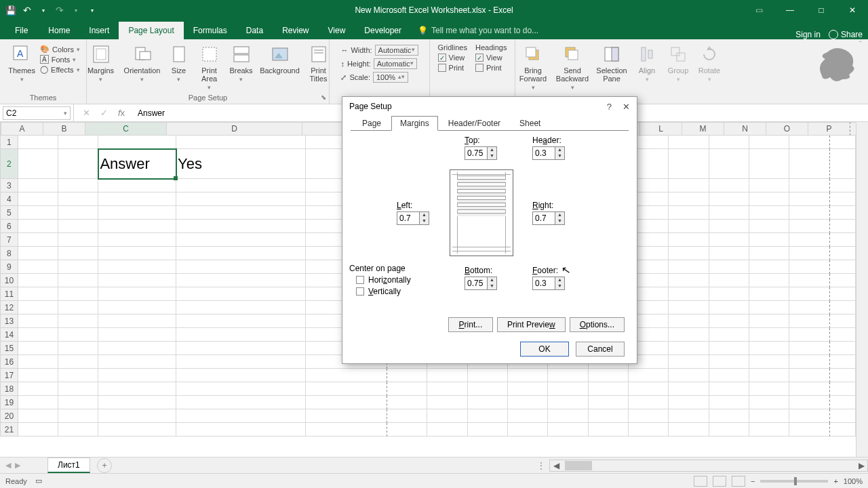 This screenshot has height=488, width=868. Describe the element at coordinates (11, 10) in the screenshot. I see `save-icon: 💾` at that location.